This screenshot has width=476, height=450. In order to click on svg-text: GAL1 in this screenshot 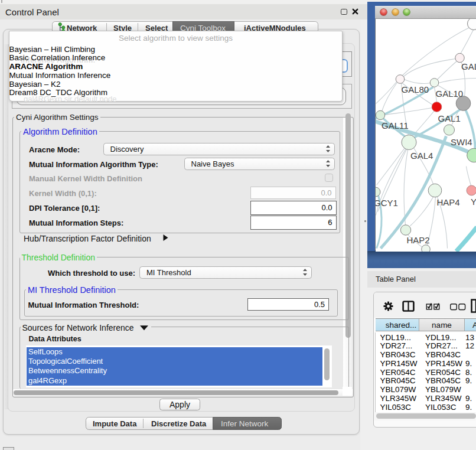, I will do `click(449, 118)`.